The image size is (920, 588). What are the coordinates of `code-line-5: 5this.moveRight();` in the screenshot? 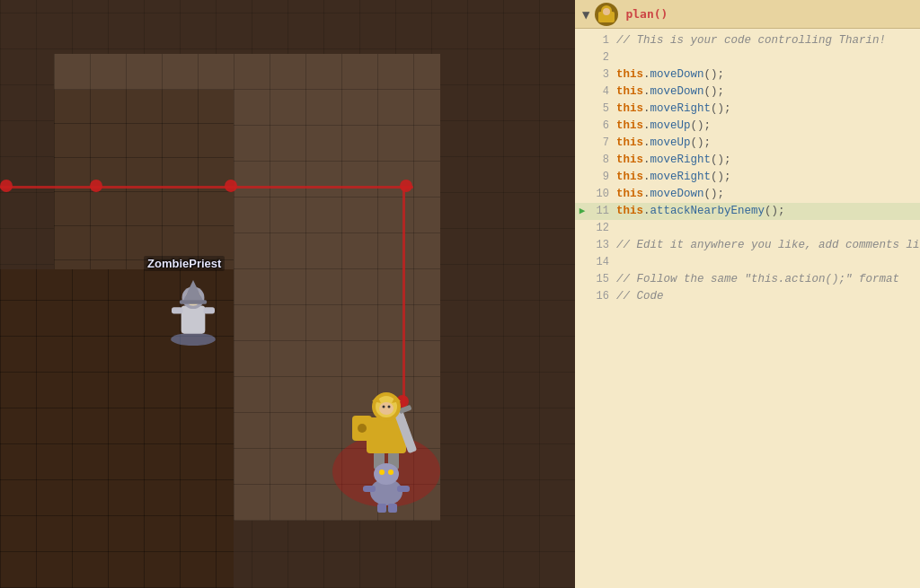 It's located at (748, 110).